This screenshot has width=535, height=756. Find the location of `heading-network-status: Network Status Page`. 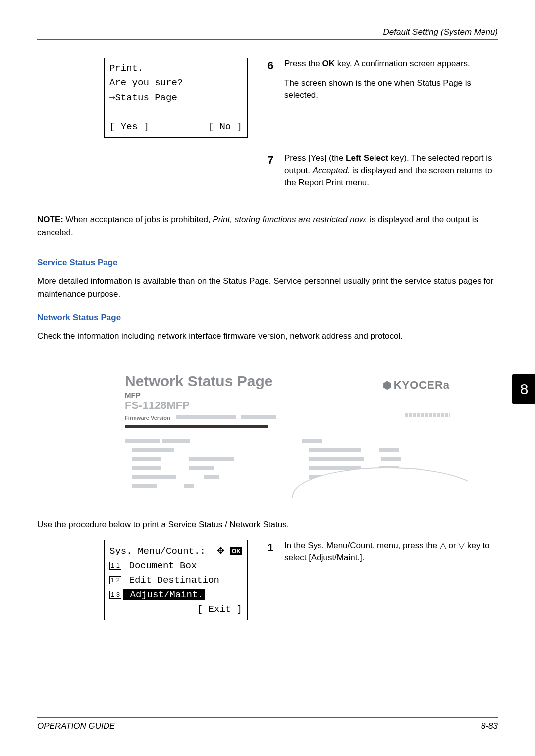

heading-network-status: Network Status Page is located at coordinates (268, 318).